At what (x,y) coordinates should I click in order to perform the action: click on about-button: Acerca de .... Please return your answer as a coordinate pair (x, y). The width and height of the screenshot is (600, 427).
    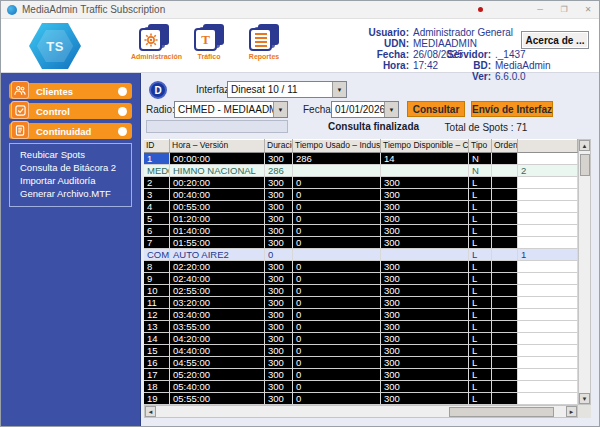
    Looking at the image, I should click on (555, 40).